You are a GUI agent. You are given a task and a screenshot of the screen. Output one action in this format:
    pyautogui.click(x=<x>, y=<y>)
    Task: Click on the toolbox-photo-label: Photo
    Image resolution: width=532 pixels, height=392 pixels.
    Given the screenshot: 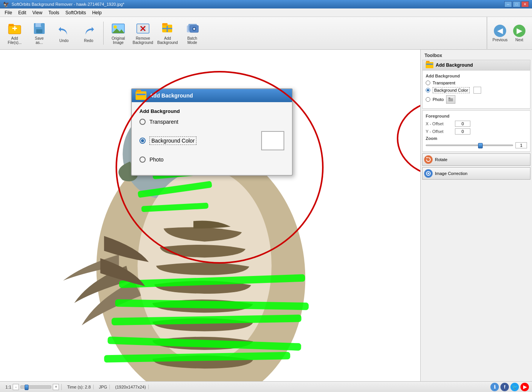 What is the action you would take?
    pyautogui.click(x=438, y=99)
    